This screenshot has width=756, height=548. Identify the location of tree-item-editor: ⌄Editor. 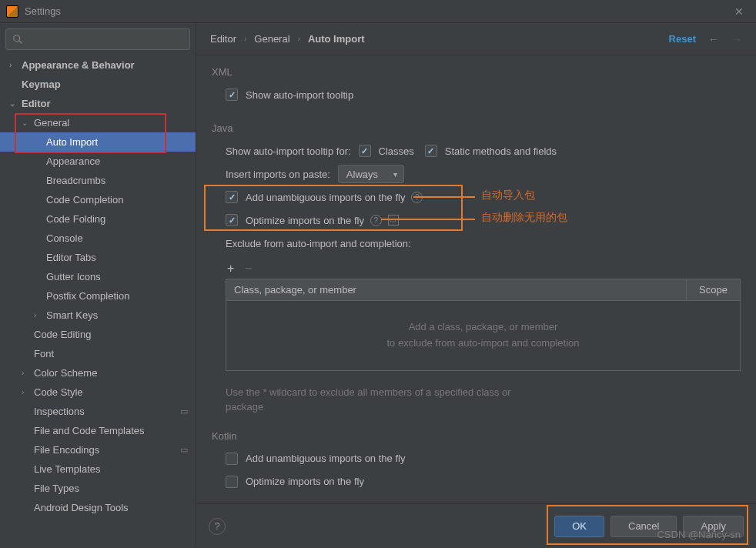
(98, 103).